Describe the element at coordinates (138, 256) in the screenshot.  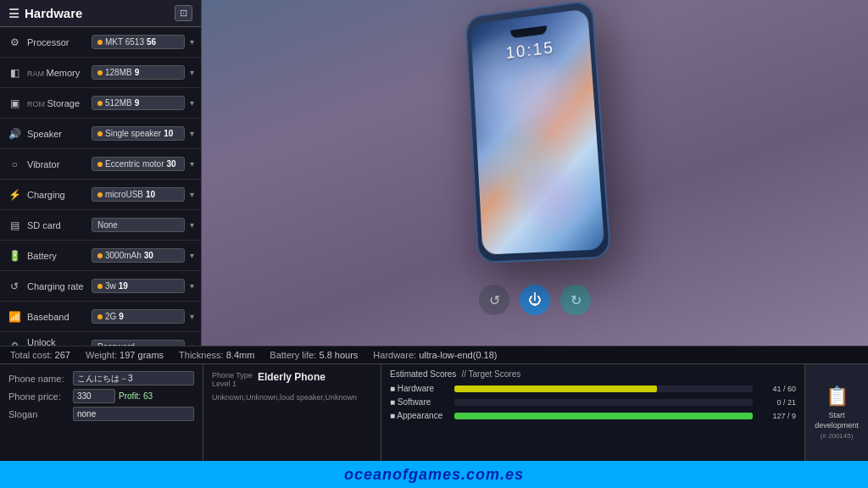
I see `battery-value-box: 3000mAh 30` at that location.